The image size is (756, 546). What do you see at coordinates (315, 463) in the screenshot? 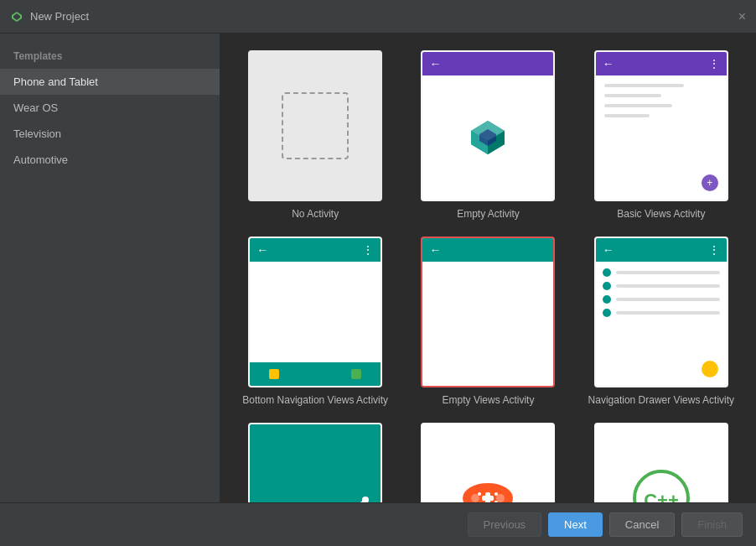
I see `chart-card` at bounding box center [315, 463].